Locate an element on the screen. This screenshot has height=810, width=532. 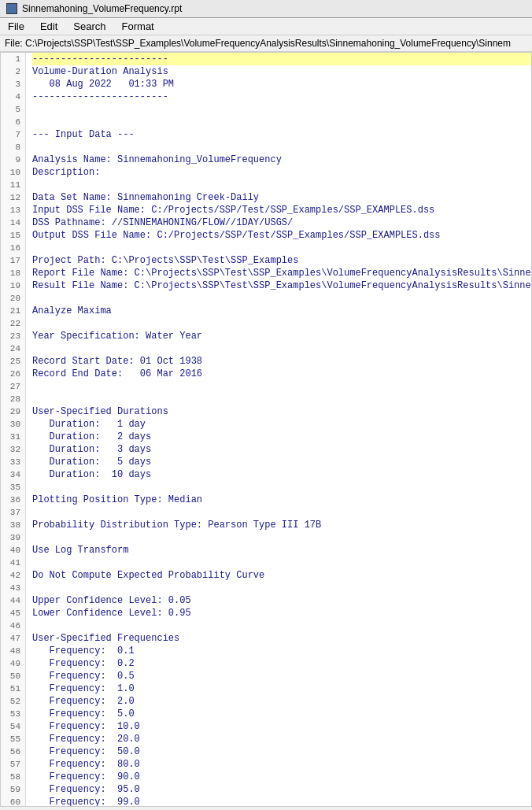
line-content: Frequency: 20.0 is located at coordinates (282, 739).